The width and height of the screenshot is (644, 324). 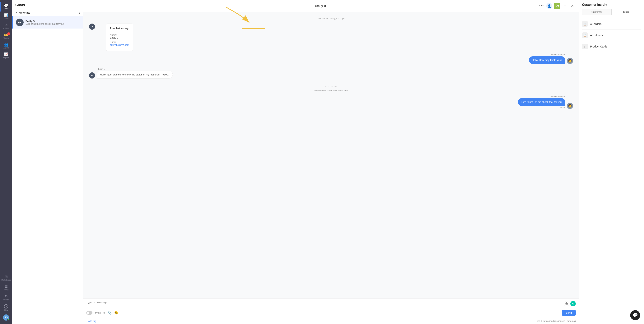 I want to click on msg-content-2: Hello, I just wanted to check the status…, so click(x=135, y=75).